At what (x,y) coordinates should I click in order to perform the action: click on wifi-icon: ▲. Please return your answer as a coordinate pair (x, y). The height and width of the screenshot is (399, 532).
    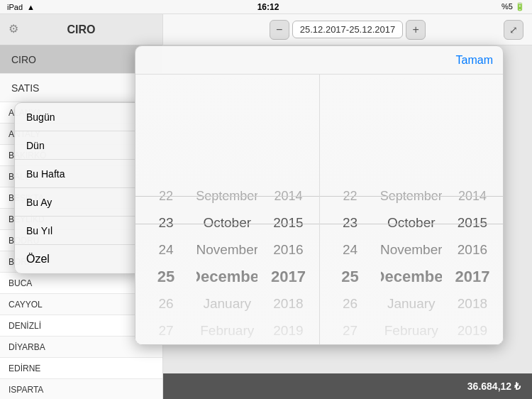
    Looking at the image, I should click on (31, 7).